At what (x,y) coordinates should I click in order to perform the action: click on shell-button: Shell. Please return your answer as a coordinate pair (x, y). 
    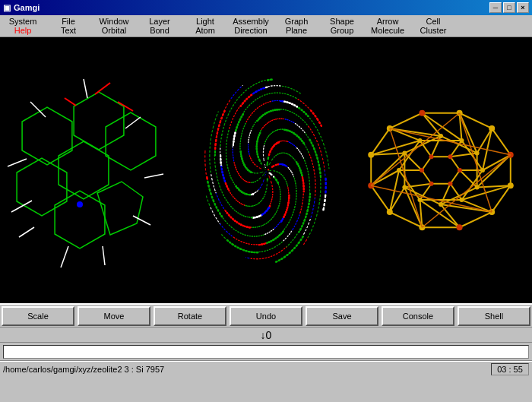
    Looking at the image, I should click on (494, 316).